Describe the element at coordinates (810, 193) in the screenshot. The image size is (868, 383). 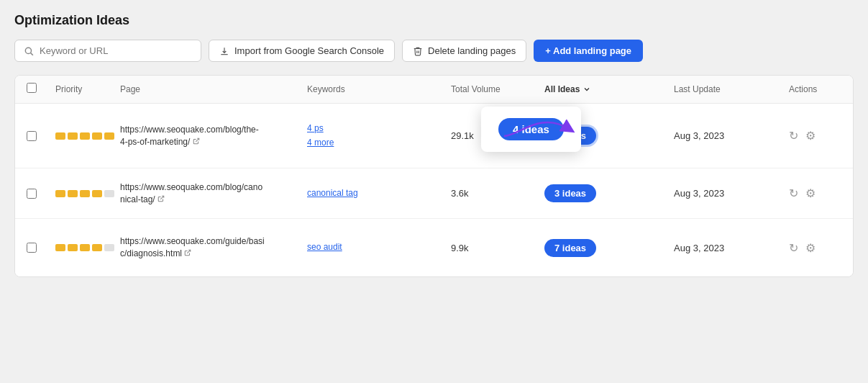
I see `settings-icon-row2: ⚙` at that location.